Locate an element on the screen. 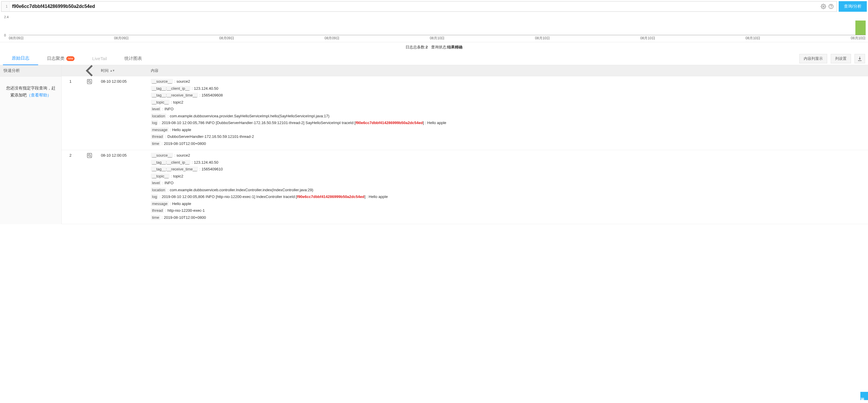 This screenshot has width=868, height=403. tab-log-cluster: 日志聚类 new is located at coordinates (61, 59).